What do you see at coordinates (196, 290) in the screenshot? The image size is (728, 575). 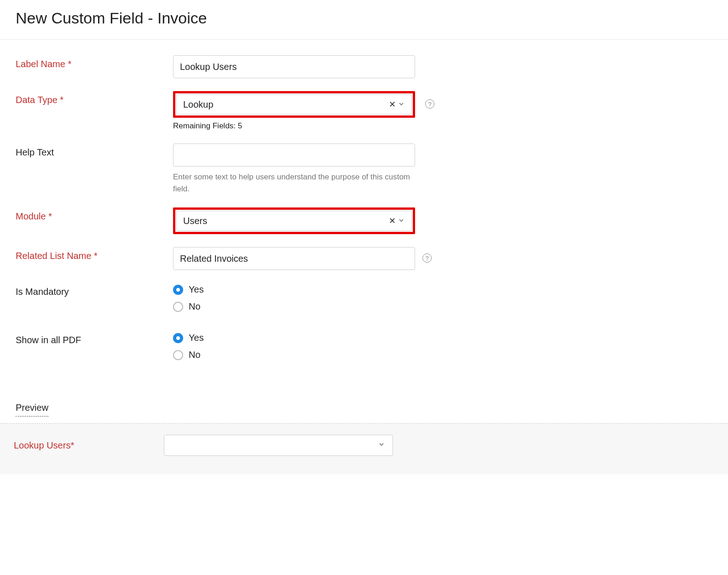 I see `mandatory-yes-label: Yes` at bounding box center [196, 290].